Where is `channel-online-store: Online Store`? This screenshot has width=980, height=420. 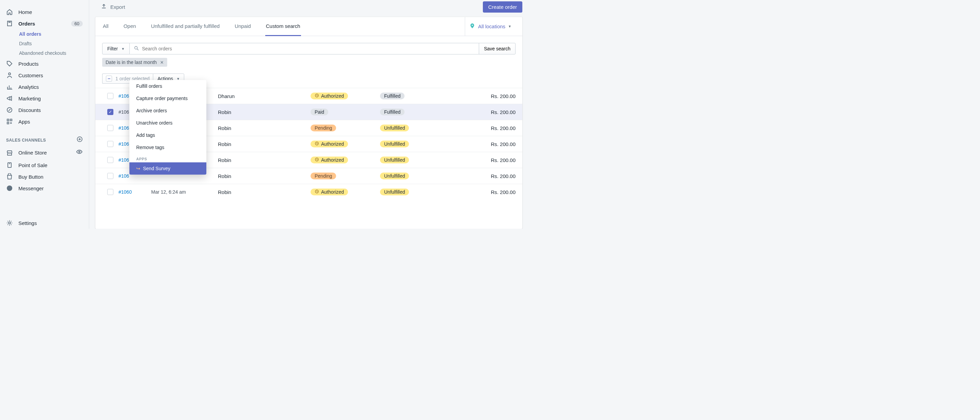 channel-online-store: Online Store is located at coordinates (45, 153).